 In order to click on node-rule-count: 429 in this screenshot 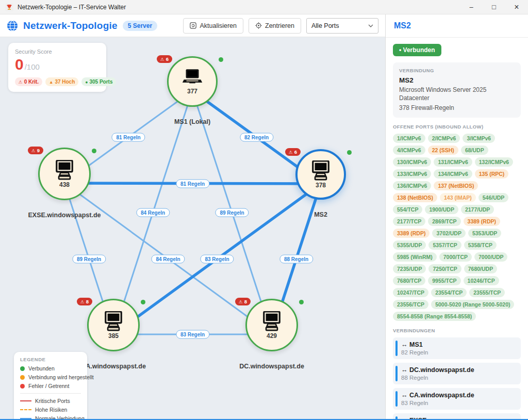, I will do `click(272, 336)`.